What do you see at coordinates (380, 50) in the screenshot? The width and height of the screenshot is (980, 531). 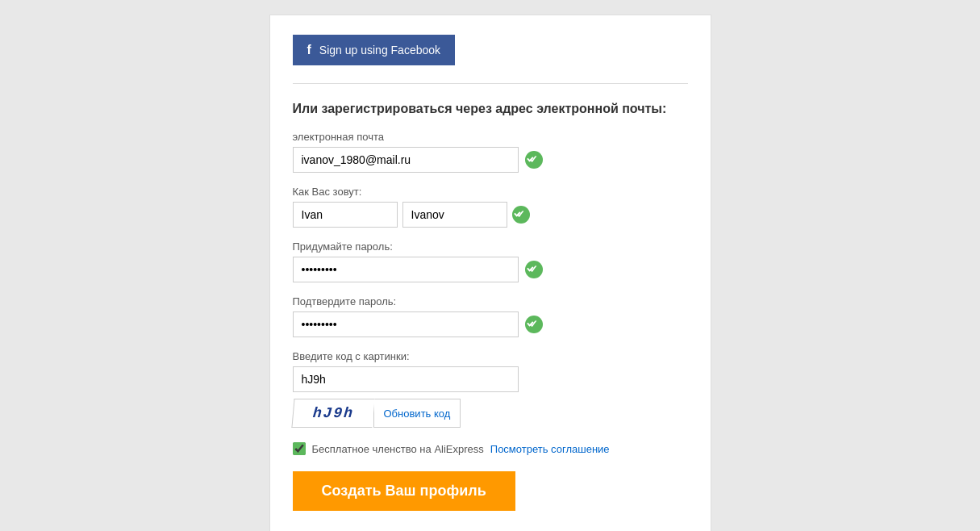 I see `facebook-btn-label: Sign up using Facebook` at bounding box center [380, 50].